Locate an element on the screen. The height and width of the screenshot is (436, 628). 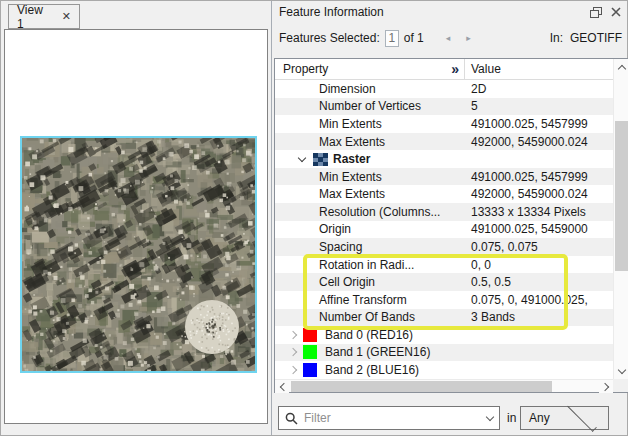
value-cell: 491000.025, 5459000 is located at coordinates (539, 229).